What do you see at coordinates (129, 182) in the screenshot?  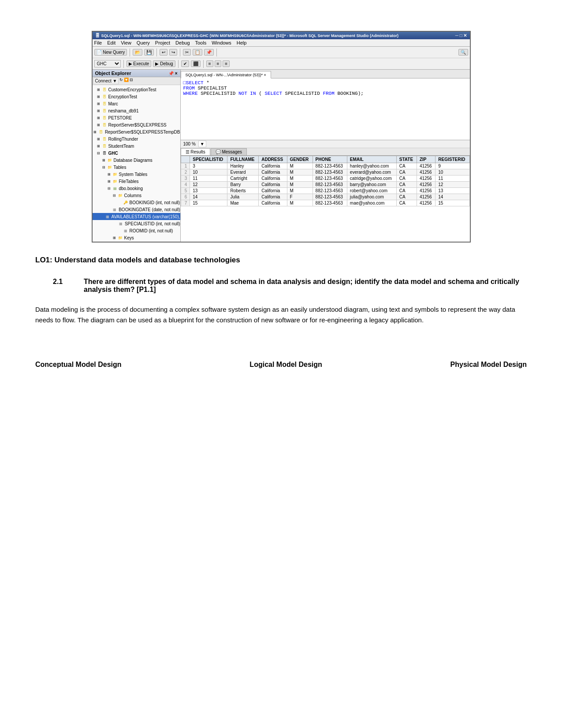 I see `oe-label: FileTables` at bounding box center [129, 182].